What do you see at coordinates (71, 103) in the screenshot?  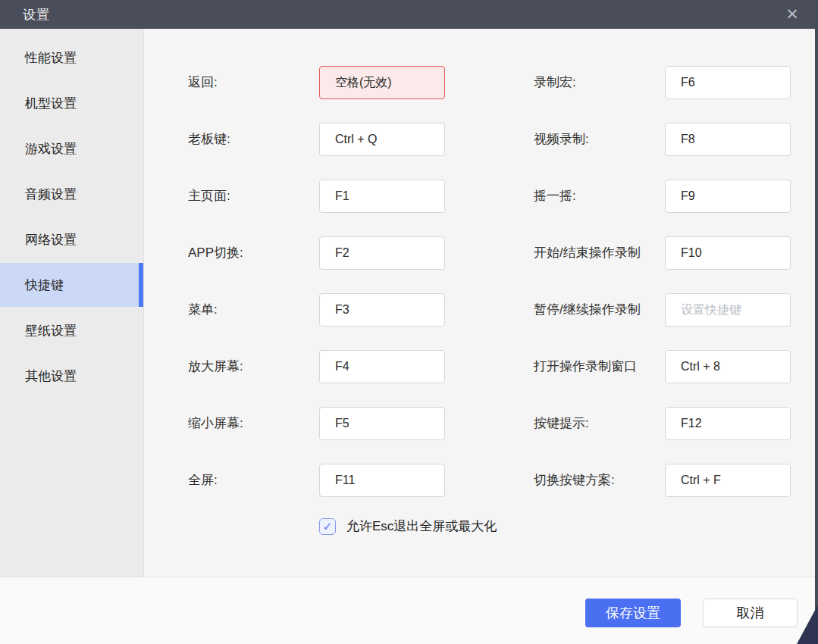 I see `sidebar-item-device-model: 机型设置` at bounding box center [71, 103].